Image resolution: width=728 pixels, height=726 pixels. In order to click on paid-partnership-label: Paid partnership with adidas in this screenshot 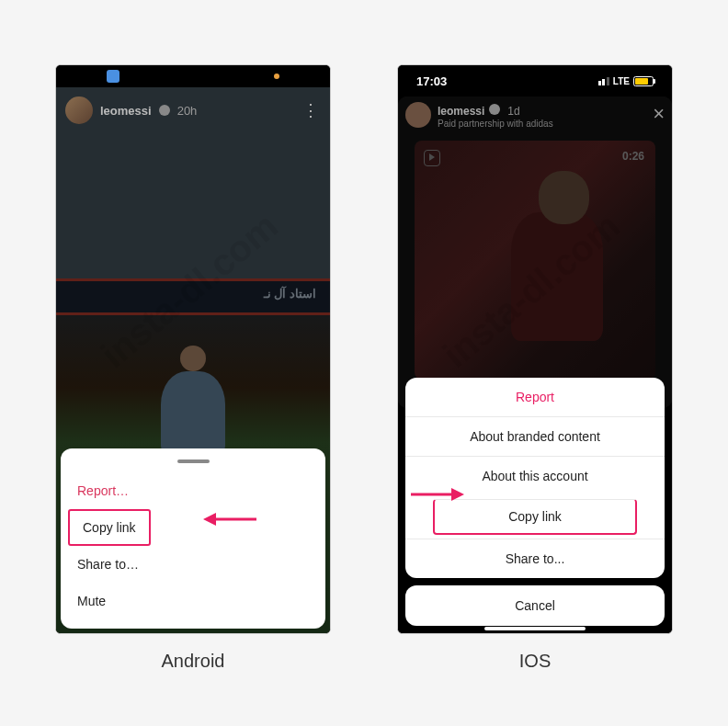, I will do `click(495, 123)`.